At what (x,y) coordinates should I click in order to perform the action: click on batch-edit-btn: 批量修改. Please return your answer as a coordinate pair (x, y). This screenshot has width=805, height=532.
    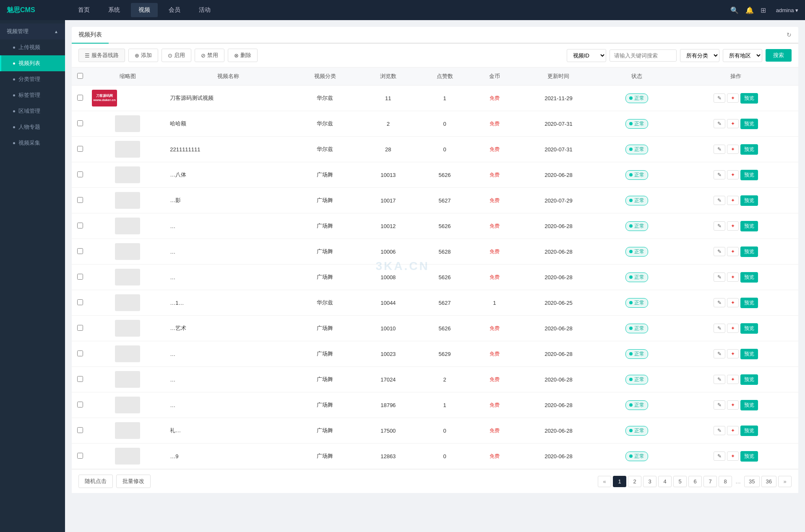
    Looking at the image, I should click on (133, 481).